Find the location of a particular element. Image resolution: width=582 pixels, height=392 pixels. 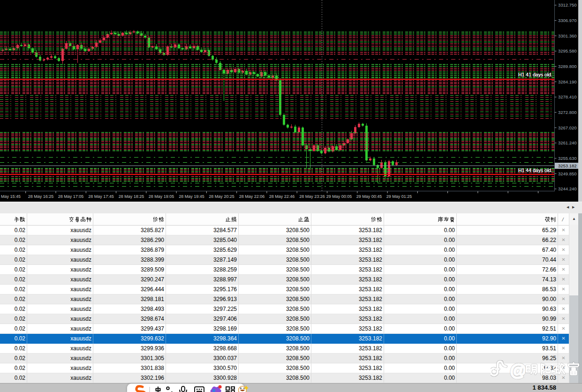

svg-text: 28 May 17:45 is located at coordinates (101, 196).